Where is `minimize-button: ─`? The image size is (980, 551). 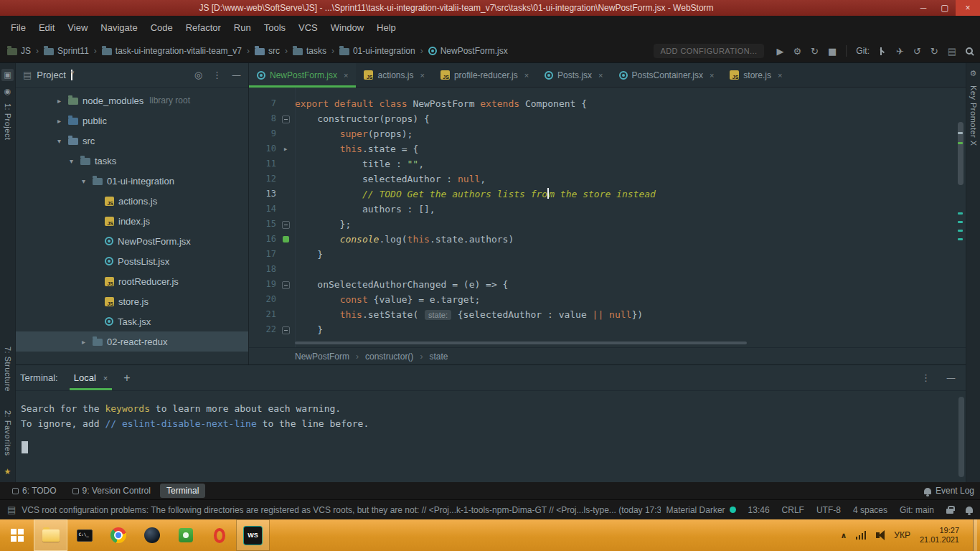 minimize-button: ─ is located at coordinates (923, 8).